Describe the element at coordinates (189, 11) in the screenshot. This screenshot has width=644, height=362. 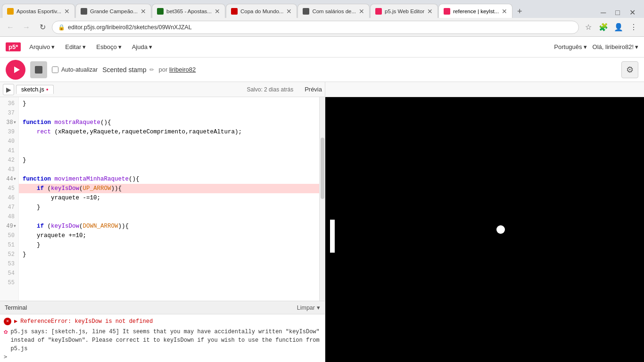
I see `tab-bet365: bet365 - Apostas... ✕` at that location.